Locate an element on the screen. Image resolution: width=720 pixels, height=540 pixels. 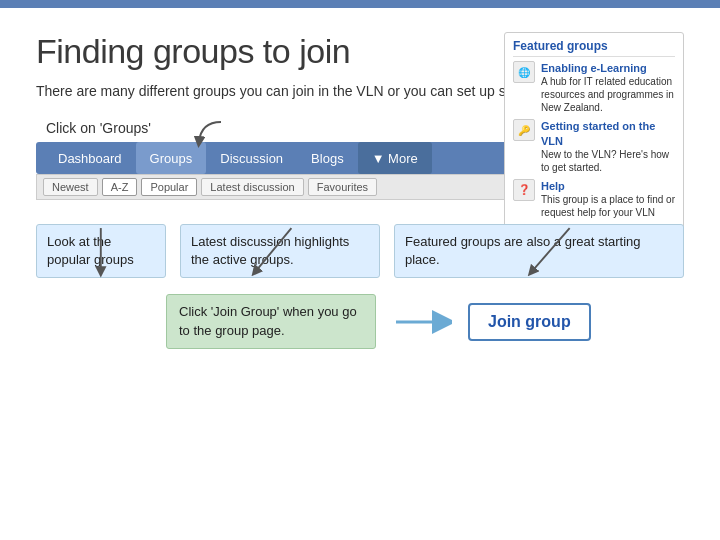
featured-item-1-desc: New to the VLN? Here's how to get starte… is located at coordinates (608, 161).